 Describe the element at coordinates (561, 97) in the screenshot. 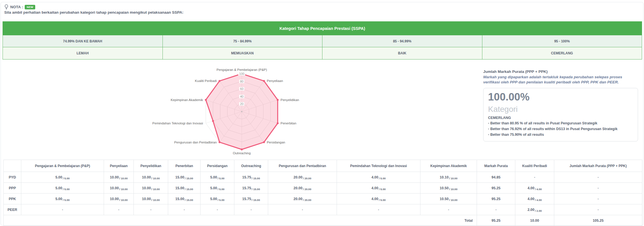

I see `total-percentage: 100.00%` at that location.